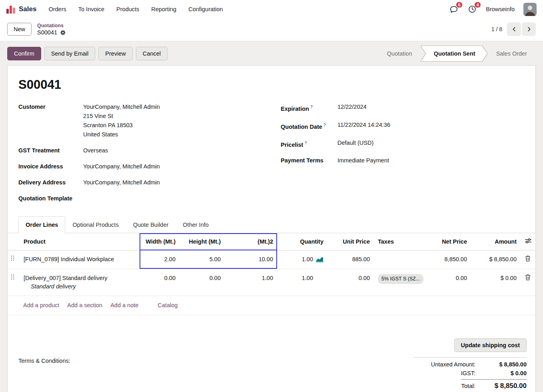 The height and width of the screenshot is (392, 543). What do you see at coordinates (447, 282) in the screenshot?
I see `net-price-cell: 0.00` at bounding box center [447, 282].